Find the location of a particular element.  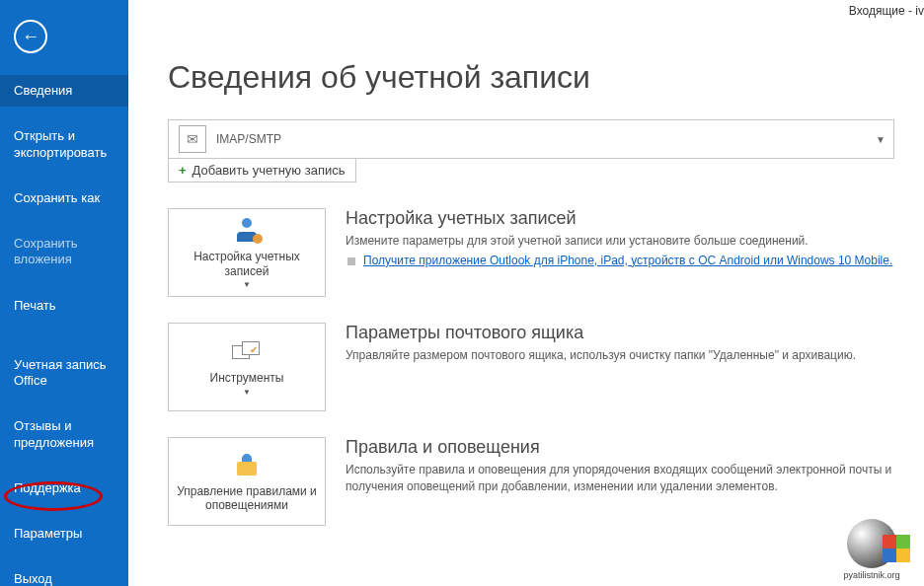

tile-label: Настройка учетных записей is located at coordinates (247, 264).